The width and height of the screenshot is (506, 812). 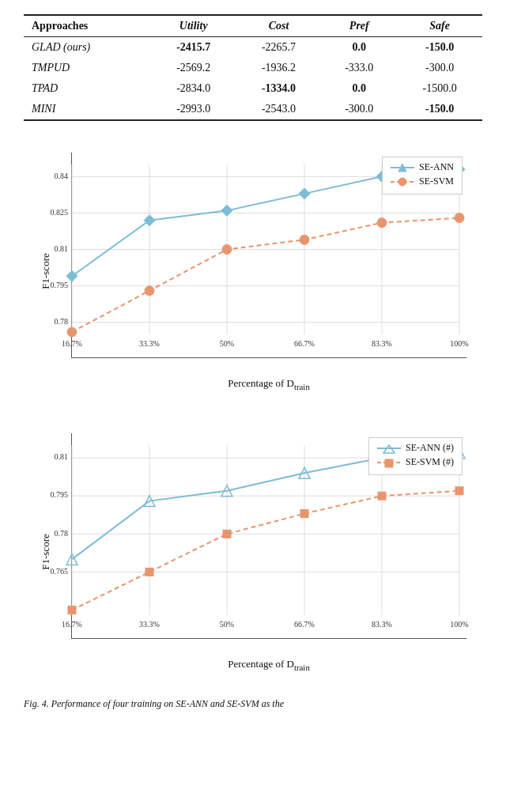 I want to click on legend2-ann-label: SE-ANN (#), so click(x=430, y=448).